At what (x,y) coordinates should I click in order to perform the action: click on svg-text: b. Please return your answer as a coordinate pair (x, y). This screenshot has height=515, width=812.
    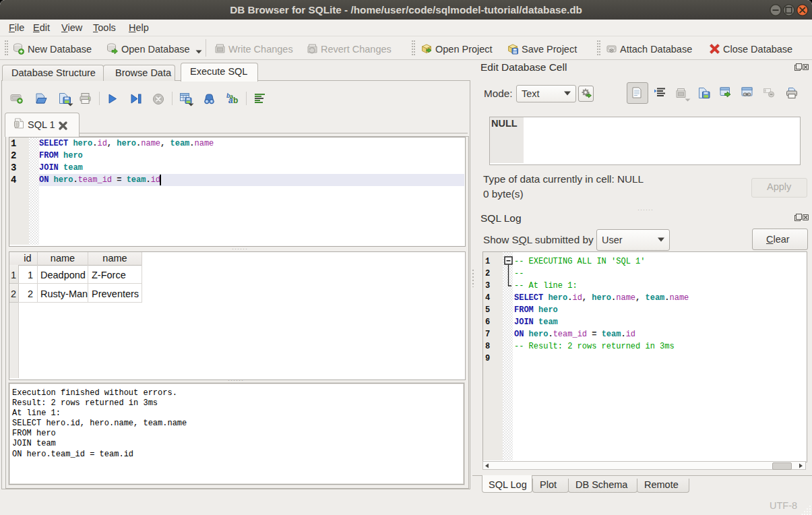
    Looking at the image, I should click on (236, 100).